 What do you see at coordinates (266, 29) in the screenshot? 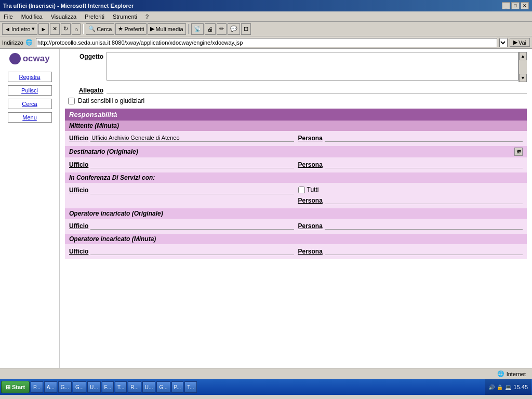
I see `toolbar: ◄ Indietro ▾ ► ✕ ↻ ⌂ 🔍 Cerca ★ Preferiti…` at bounding box center [266, 29].